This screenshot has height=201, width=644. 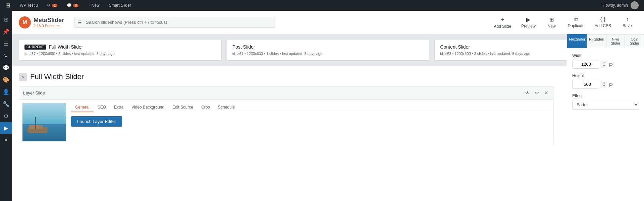 I want to click on comment-icon: 💬, so click(x=69, y=5).